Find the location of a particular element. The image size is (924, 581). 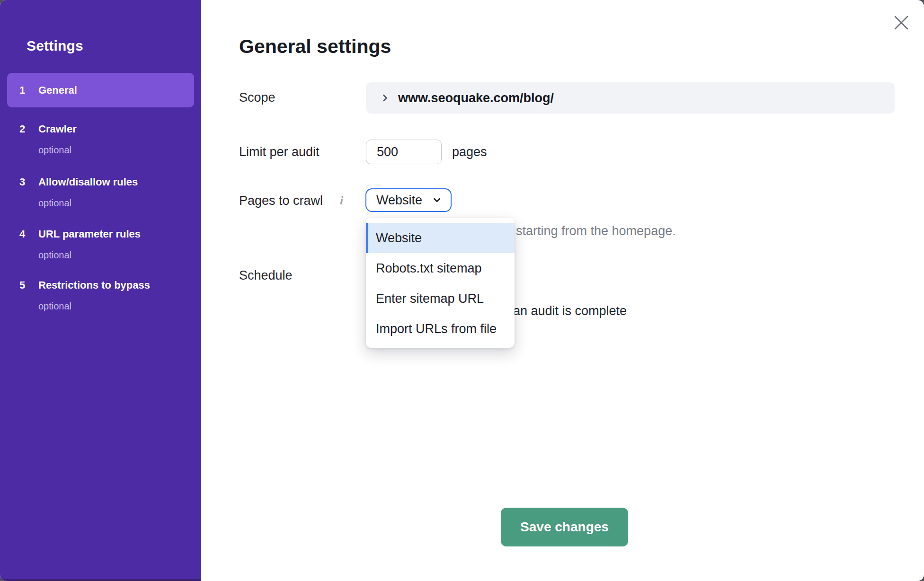

dropdown-option-website: Website is located at coordinates (440, 238).